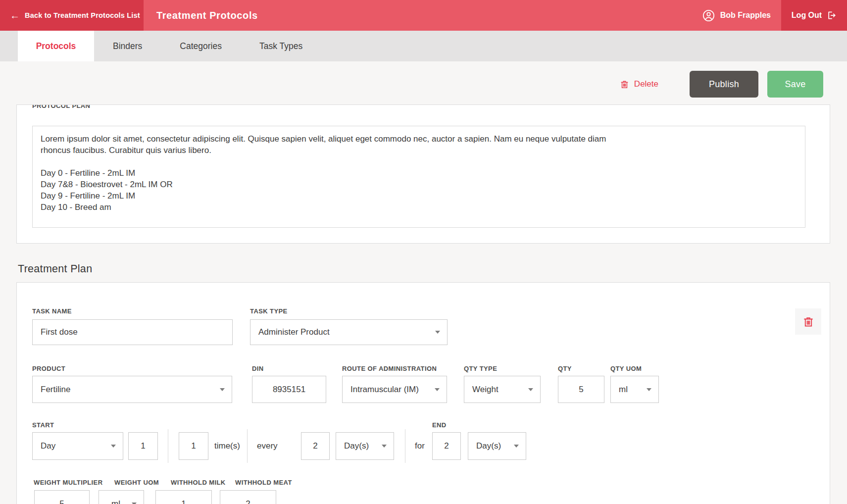  What do you see at coordinates (639, 84) in the screenshot?
I see `delete-button: Delete` at bounding box center [639, 84].